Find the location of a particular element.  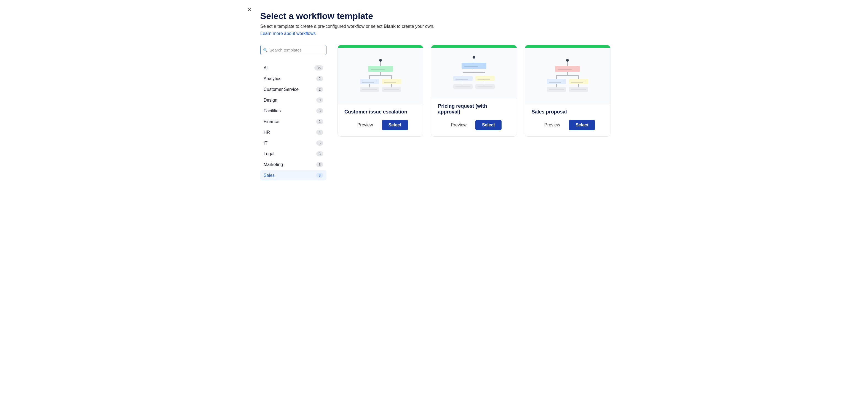

sidebar: 🔍 All 36 Analytics 2 Customer Service 2 … is located at coordinates (293, 113).